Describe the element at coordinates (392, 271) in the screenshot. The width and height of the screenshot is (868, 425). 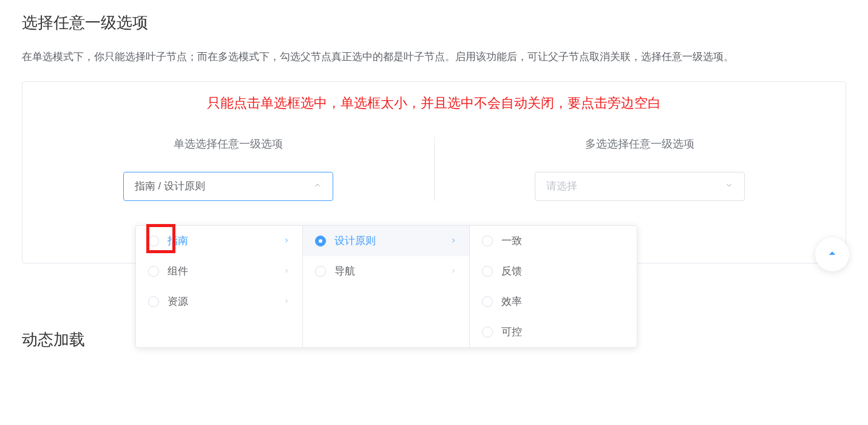
I see `cascader-item-label: 导航` at that location.